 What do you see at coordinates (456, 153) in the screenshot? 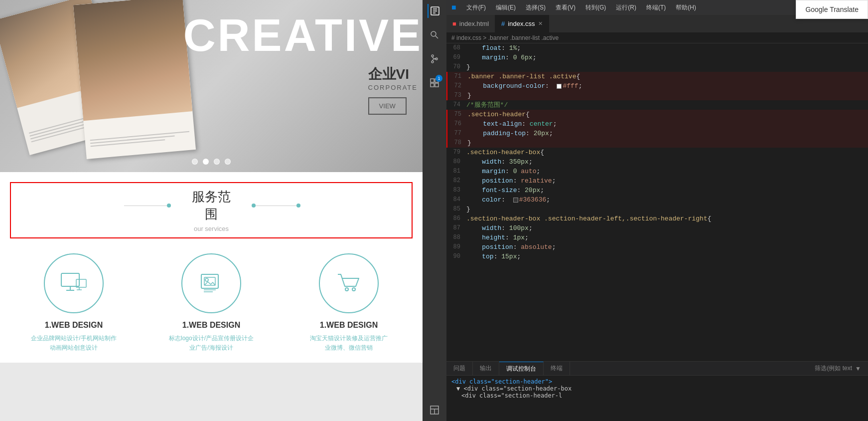
I see `line-num-79: 79` at bounding box center [456, 153].